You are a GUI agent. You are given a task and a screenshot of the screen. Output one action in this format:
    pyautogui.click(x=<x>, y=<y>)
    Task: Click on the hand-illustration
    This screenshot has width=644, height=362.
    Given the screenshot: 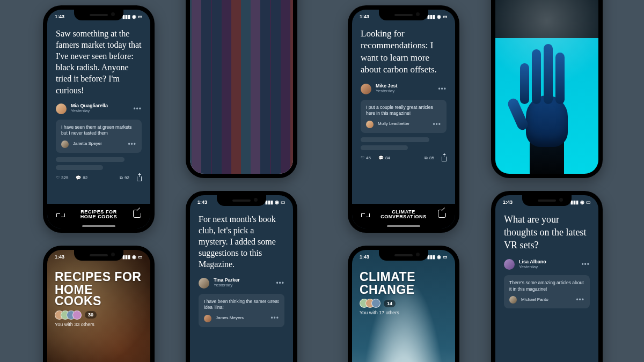 What is the action you would take?
    pyautogui.click(x=547, y=101)
    